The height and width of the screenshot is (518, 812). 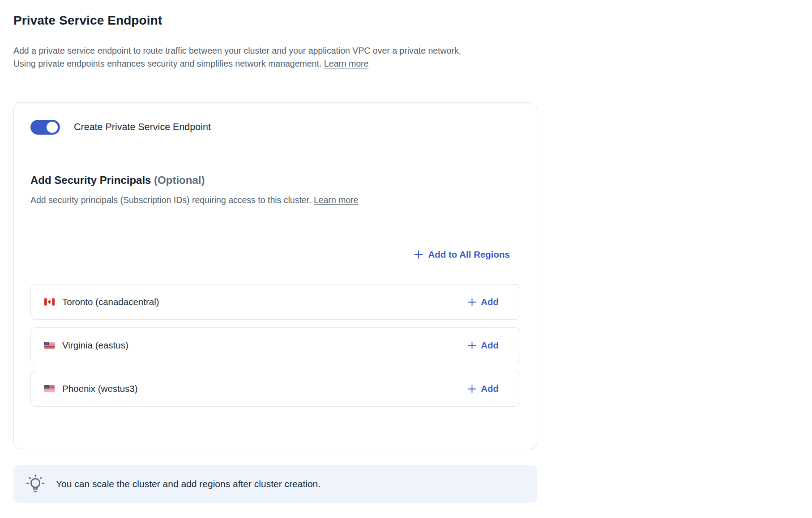 I want to click on create-endpoint-toggle-row: Create Private Service Endpoint, so click(x=275, y=127).